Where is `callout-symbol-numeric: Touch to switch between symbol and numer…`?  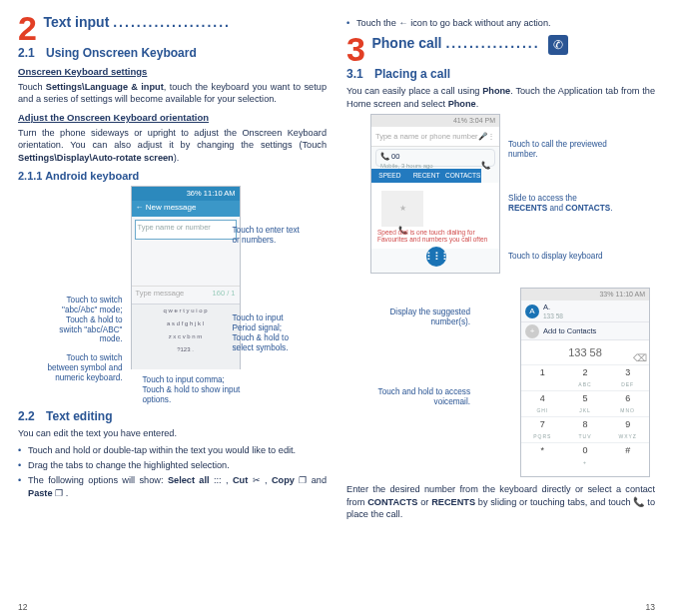
callout-symbol-numeric: Touch to switch between symbol and numer… is located at coordinates (83, 368).